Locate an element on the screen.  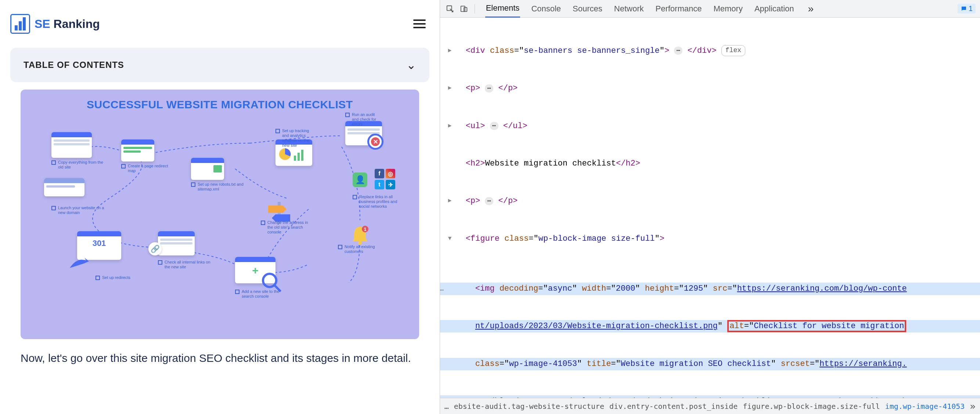
crumb-0: ebsite-audit.tag-website-structure is located at coordinates (529, 406).